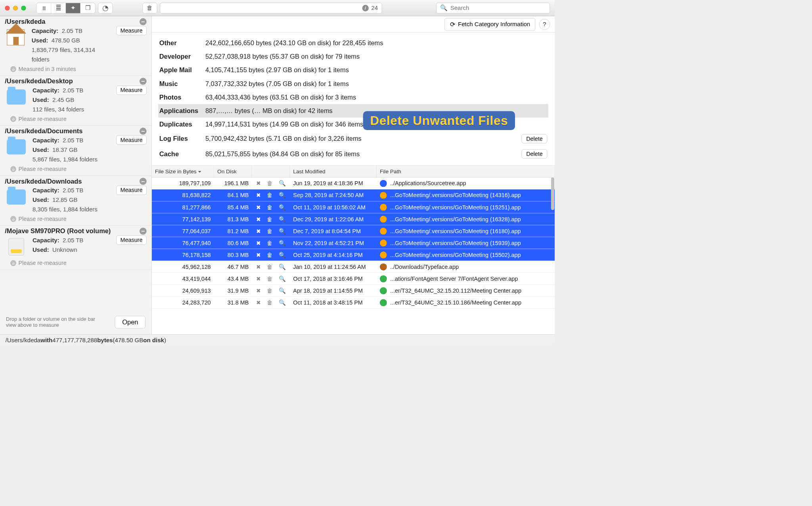  I want to click on table-row: 77,064,037 81.2 MB Dec 7, 2019 at 8:04:5…, so click(354, 231).